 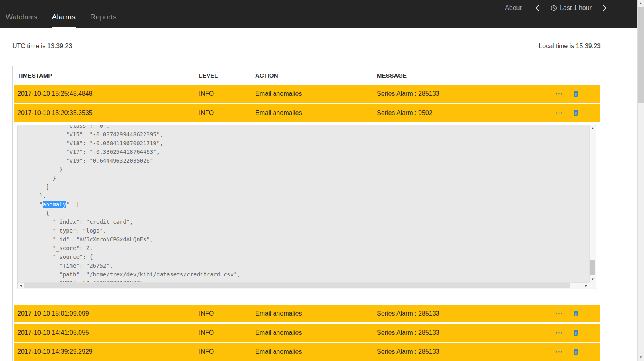 I want to click on table-header-row: TIMESTAMP LEVEL ACTION MESSAGE, so click(x=307, y=75).